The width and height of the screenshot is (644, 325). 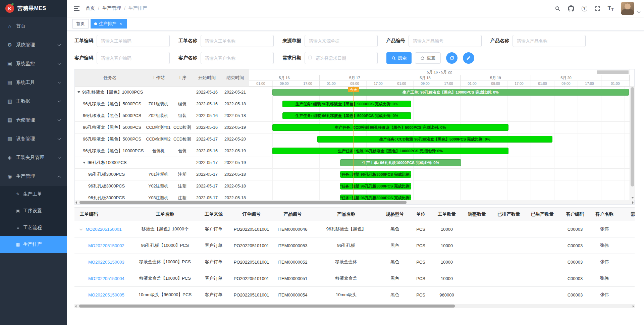 I want to click on customer-code-input, so click(x=133, y=58).